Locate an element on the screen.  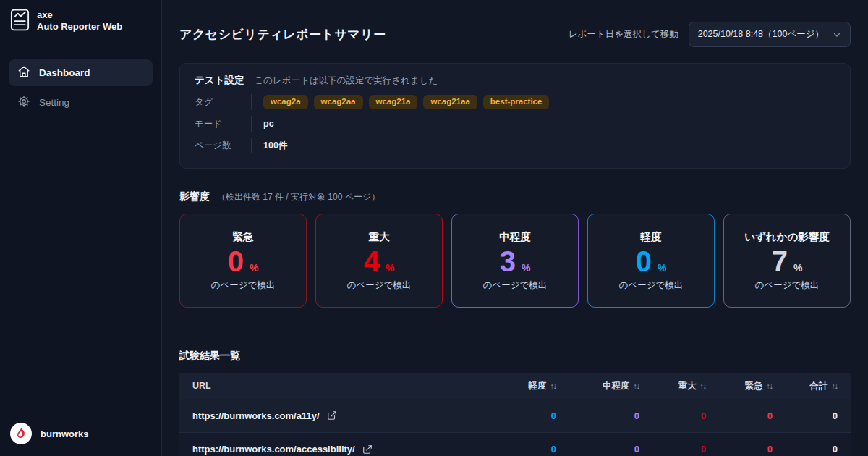
results-title: 試験結果一覧 is located at coordinates (515, 356).